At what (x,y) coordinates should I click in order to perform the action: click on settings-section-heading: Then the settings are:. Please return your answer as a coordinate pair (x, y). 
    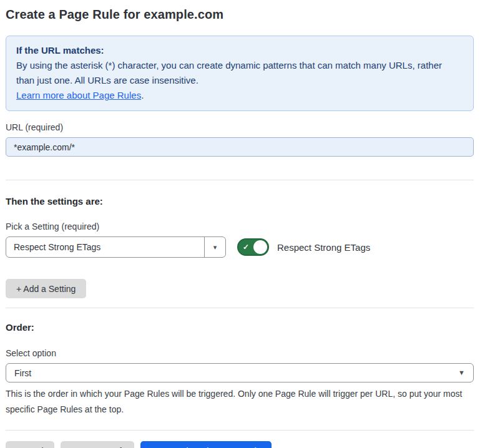
    Looking at the image, I should click on (240, 201).